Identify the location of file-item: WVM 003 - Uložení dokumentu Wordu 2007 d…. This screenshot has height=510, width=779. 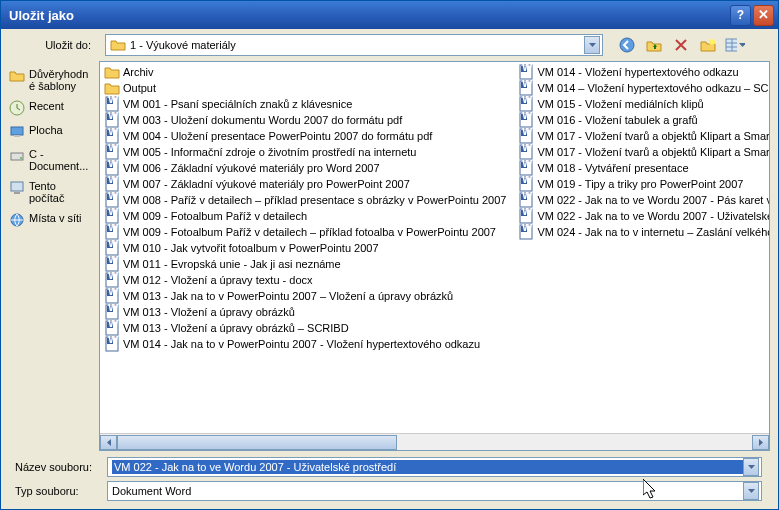
(309, 120).